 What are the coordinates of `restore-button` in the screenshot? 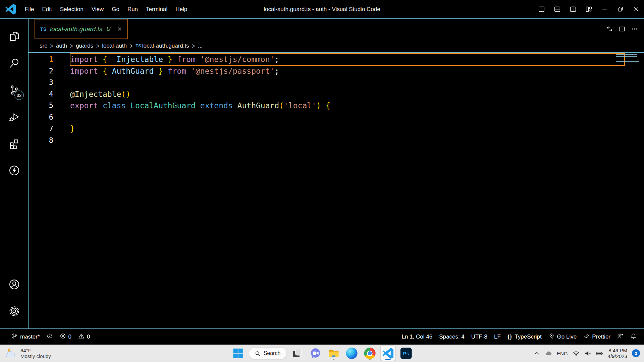 It's located at (621, 9).